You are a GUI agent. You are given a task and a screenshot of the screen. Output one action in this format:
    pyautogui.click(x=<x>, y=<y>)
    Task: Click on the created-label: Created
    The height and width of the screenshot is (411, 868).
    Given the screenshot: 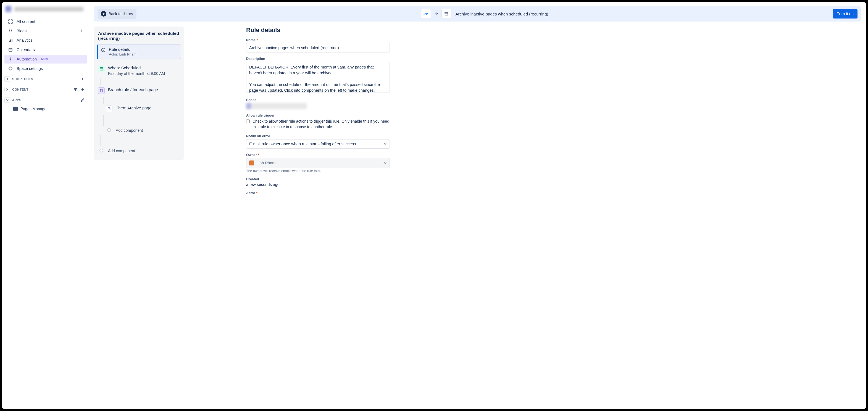 What is the action you would take?
    pyautogui.click(x=318, y=179)
    